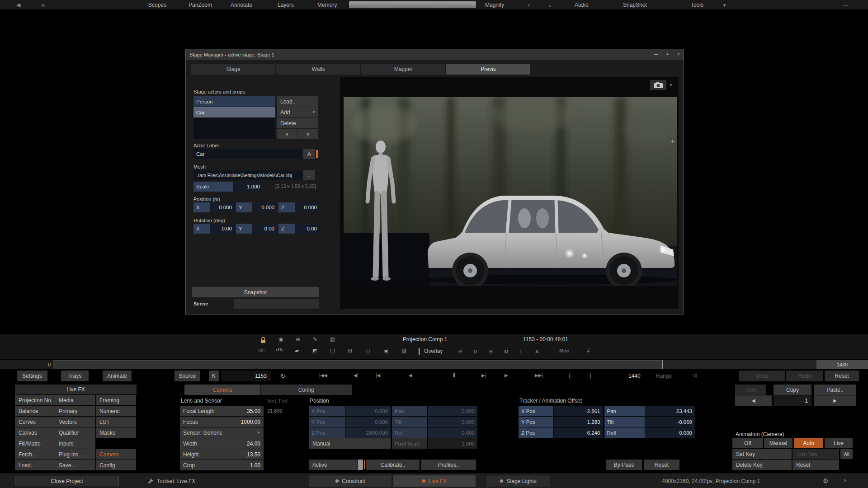 This screenshot has height=488, width=868. What do you see at coordinates (624, 465) in the screenshot?
I see `bypass-button: By-Pass` at bounding box center [624, 465].